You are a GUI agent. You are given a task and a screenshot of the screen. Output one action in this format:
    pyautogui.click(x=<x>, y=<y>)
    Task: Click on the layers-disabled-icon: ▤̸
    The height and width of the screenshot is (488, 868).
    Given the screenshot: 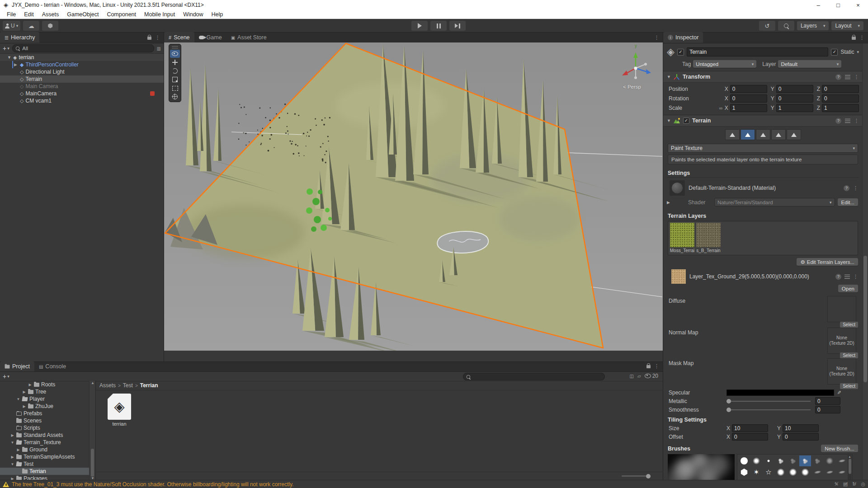 What is the action you would take?
    pyautogui.click(x=845, y=484)
    